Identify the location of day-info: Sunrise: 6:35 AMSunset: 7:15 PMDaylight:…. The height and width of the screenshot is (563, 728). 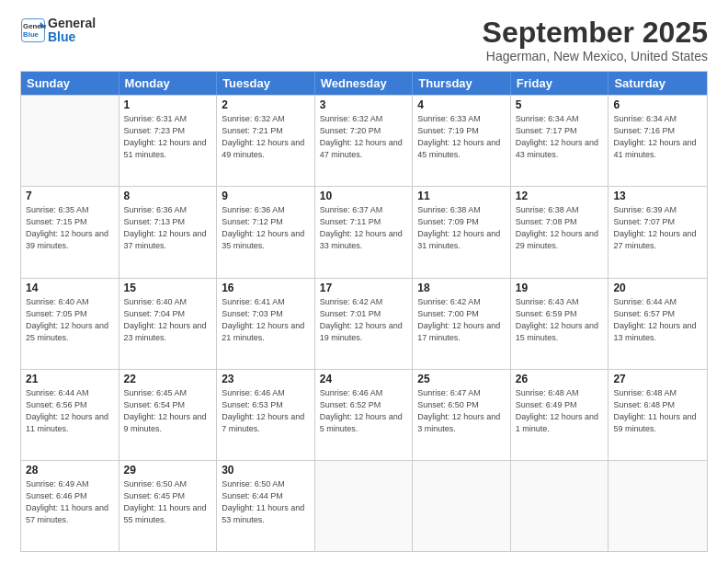
(70, 228).